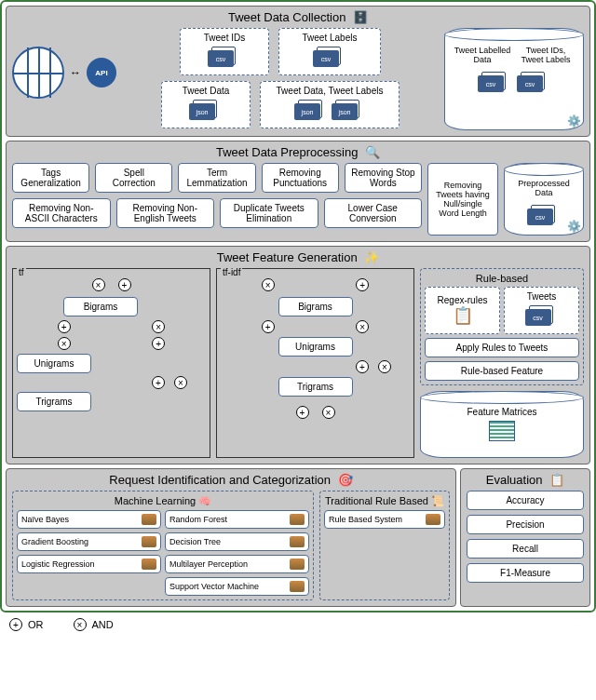  Describe the element at coordinates (102, 73) in the screenshot. I see `api-gear-icon: API` at that location.